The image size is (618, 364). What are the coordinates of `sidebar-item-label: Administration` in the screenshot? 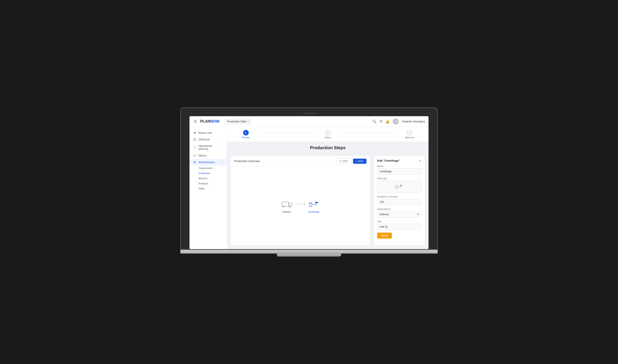 It's located at (207, 162).